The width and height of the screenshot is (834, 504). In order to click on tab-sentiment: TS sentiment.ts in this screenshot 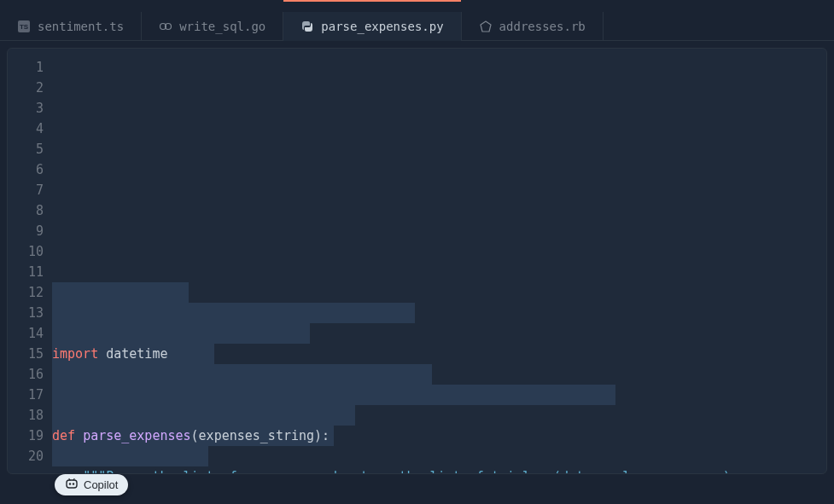, I will do `click(71, 26)`.